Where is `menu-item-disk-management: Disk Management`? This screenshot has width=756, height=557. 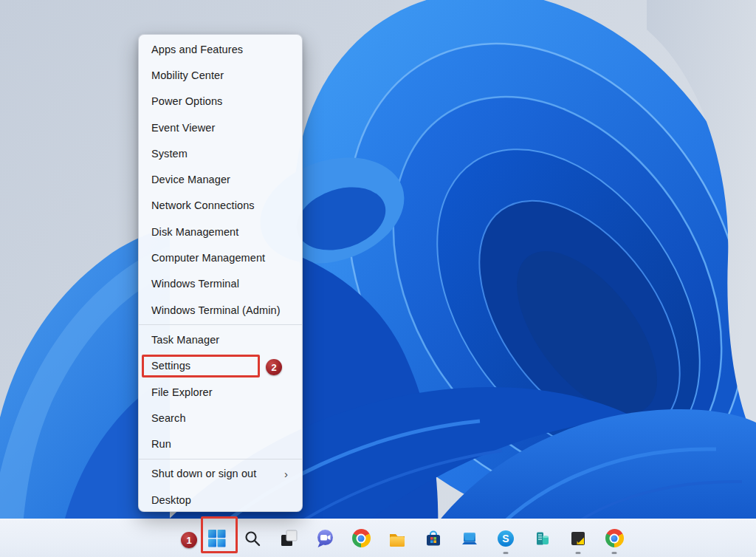
menu-item-disk-management: Disk Management is located at coordinates (220, 232).